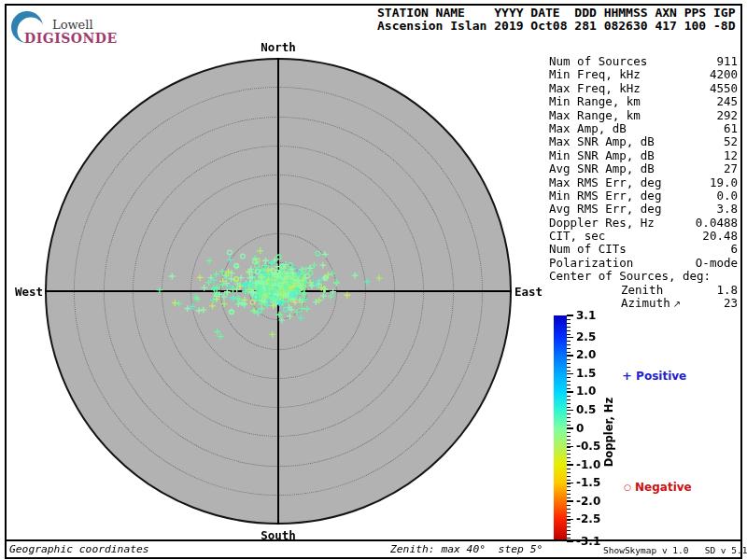 This screenshot has width=747, height=560. Describe the element at coordinates (629, 276) in the screenshot. I see `stats-label: Center of Sources, deg:` at that location.